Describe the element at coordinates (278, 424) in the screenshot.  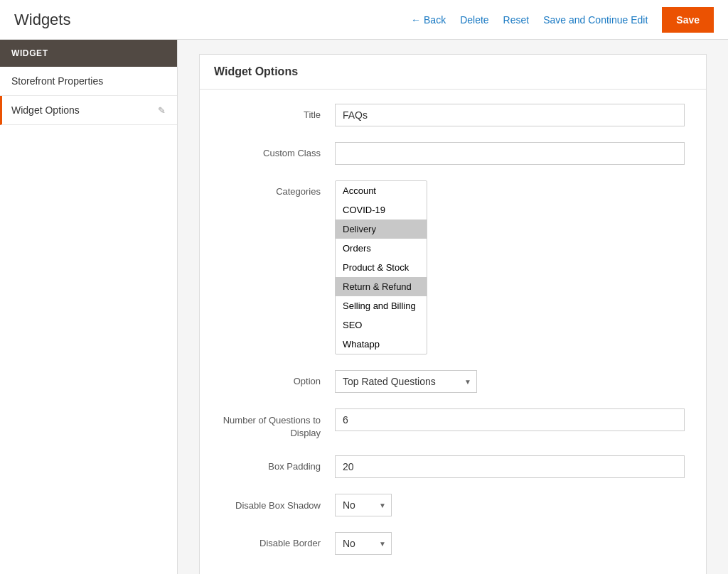
I see `num-questions-label: Number of Questions to Display` at that location.